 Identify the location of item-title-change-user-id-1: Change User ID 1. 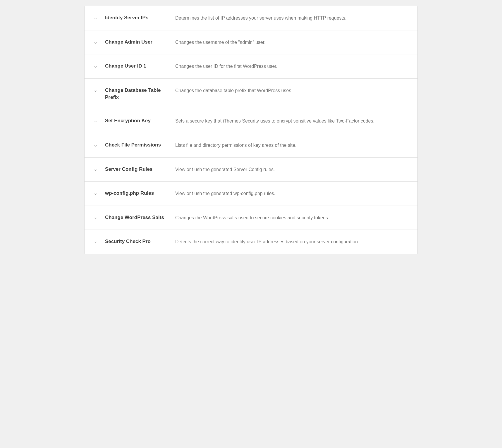
(126, 66).